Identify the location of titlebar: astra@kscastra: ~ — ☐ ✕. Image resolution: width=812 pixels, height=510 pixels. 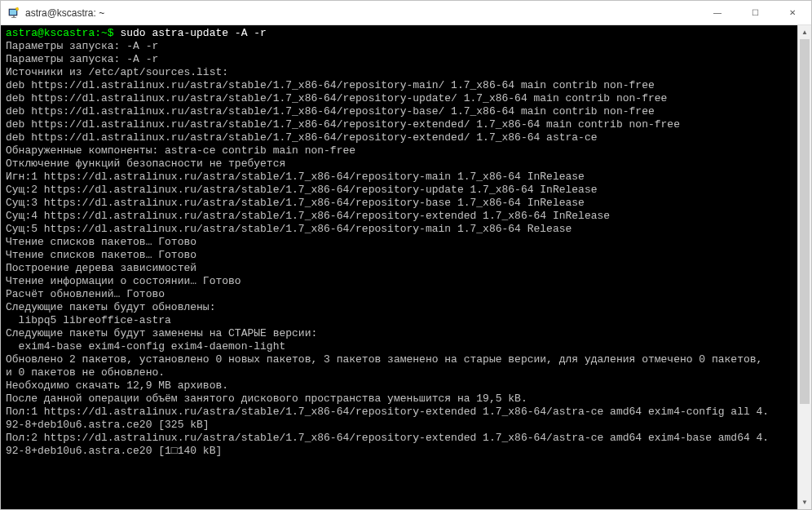
(406, 13).